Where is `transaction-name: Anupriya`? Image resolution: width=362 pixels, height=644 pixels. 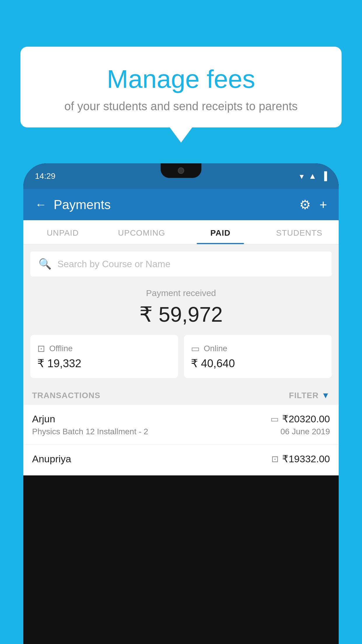 transaction-name: Anupriya is located at coordinates (52, 459).